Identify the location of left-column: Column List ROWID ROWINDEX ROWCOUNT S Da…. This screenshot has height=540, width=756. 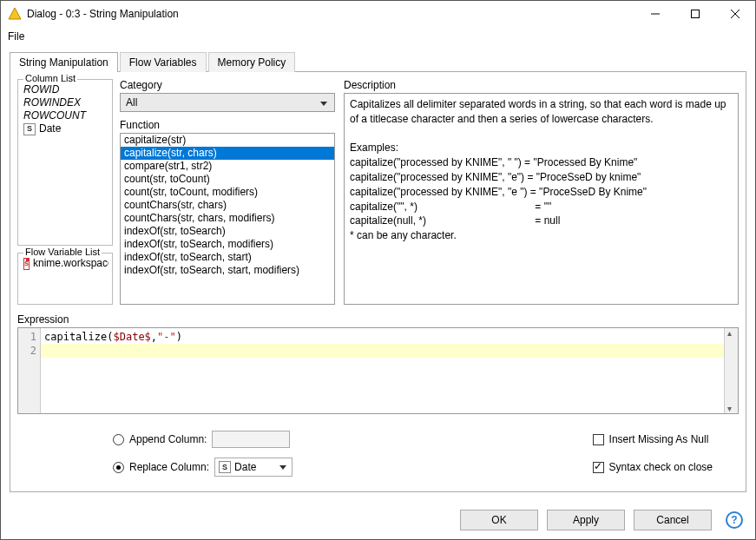
(65, 192).